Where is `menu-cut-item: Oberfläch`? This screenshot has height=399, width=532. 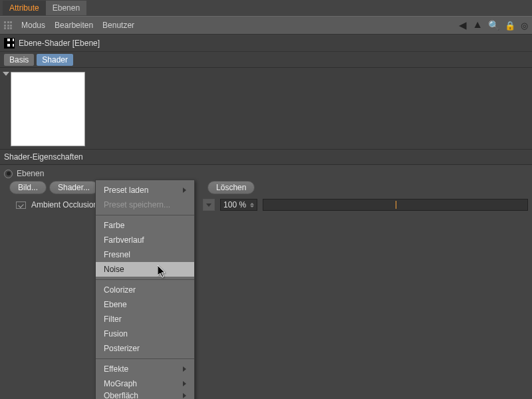 menu-cut-item: Oberfläch is located at coordinates (145, 395).